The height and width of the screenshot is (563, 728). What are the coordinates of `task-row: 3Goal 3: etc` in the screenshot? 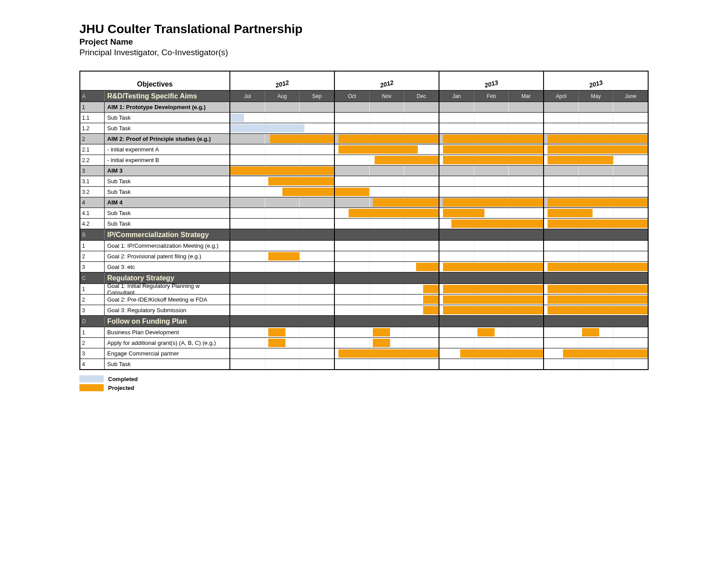 It's located at (364, 267).